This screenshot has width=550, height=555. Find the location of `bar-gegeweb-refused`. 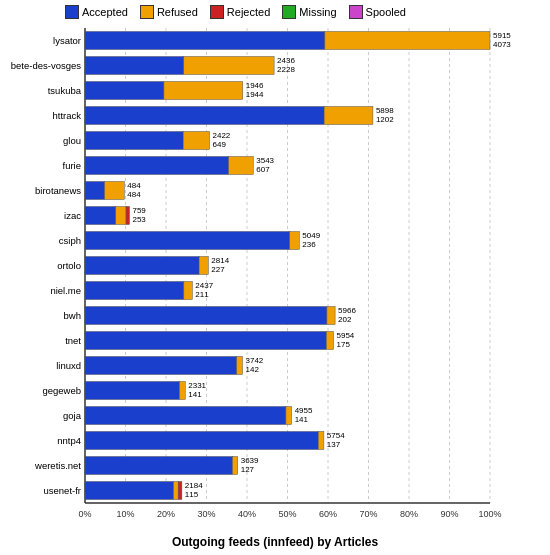

bar-gegeweb-refused is located at coordinates (183, 391).